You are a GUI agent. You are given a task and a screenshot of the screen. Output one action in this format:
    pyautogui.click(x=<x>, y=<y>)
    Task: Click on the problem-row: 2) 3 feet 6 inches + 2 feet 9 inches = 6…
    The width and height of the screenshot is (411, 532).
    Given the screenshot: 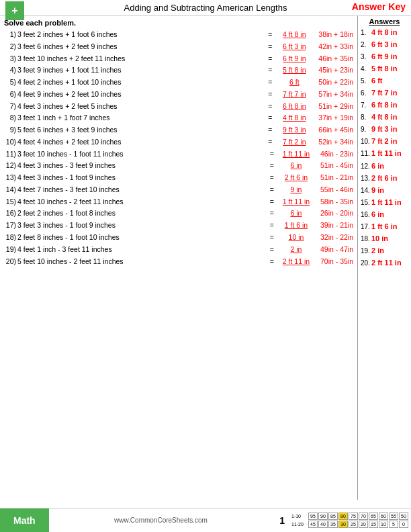 What is the action you would take?
    pyautogui.click(x=179, y=46)
    